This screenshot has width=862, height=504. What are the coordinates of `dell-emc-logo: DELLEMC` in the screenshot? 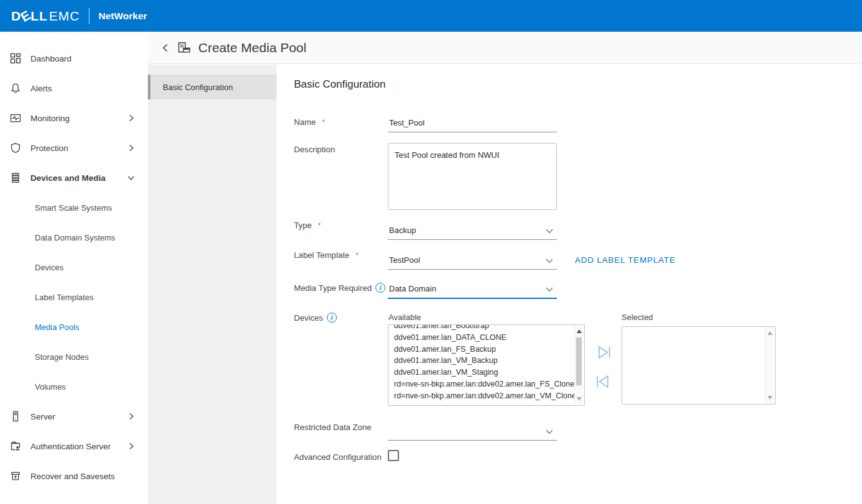 It's located at (46, 16).